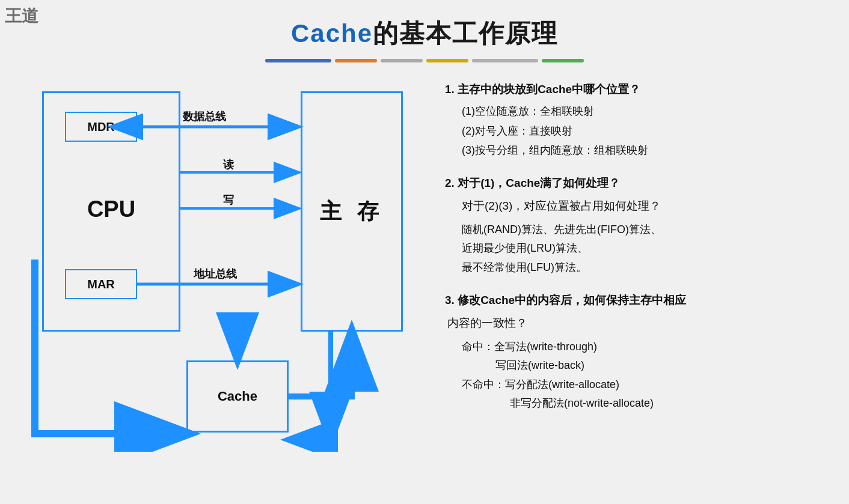  I want to click on q3-sub2: 写回法(write-back), so click(660, 366).